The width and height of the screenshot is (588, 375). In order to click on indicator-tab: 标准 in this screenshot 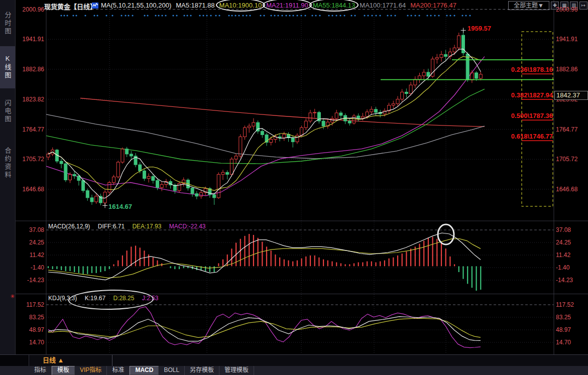, I will do `click(119, 370)`.